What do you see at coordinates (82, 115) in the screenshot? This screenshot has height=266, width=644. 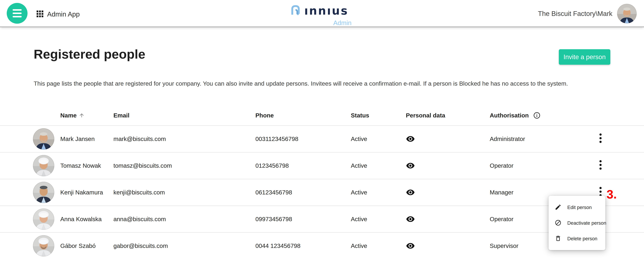 I see `sort-ascending-icon` at bounding box center [82, 115].